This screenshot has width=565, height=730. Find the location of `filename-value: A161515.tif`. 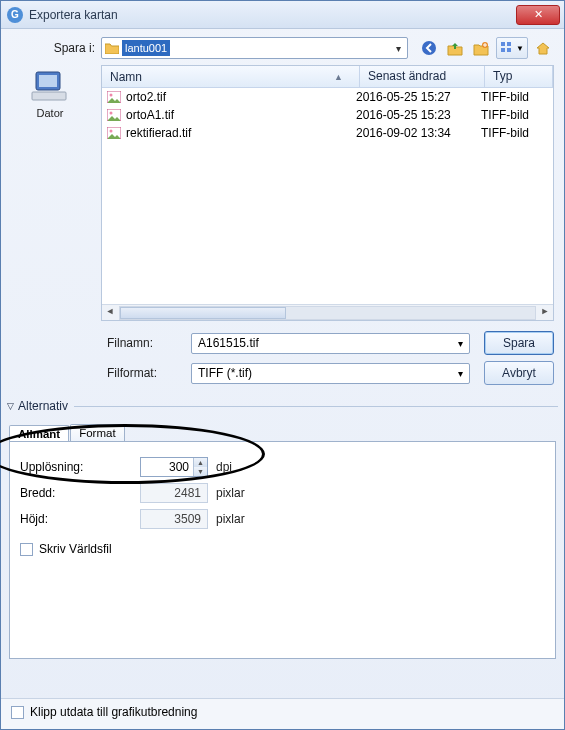

filename-value: A161515.tif is located at coordinates (228, 343).